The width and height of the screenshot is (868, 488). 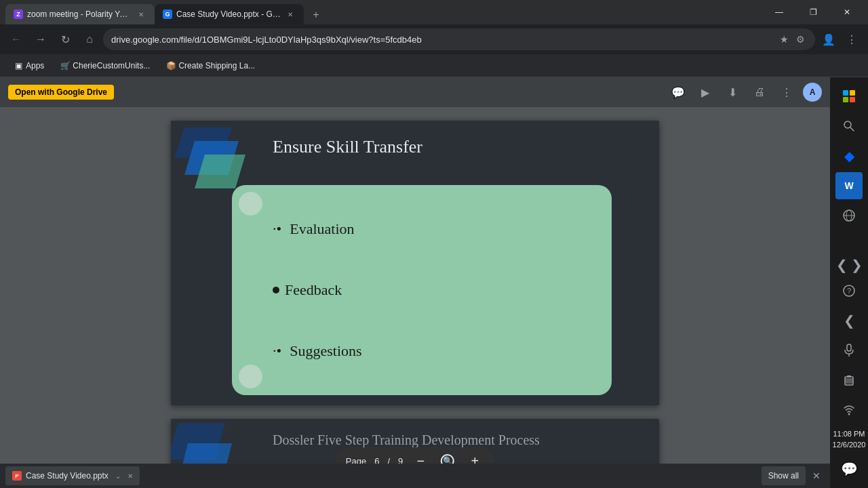 What do you see at coordinates (760, 92) in the screenshot?
I see `print-icon: 🖨` at bounding box center [760, 92].